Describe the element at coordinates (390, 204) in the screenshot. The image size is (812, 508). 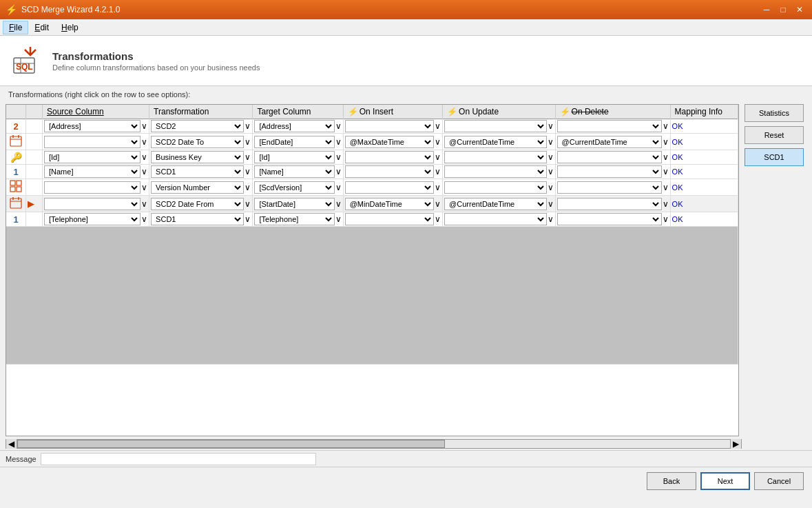
I see `on-insert-select: @MinDateTime` at that location.